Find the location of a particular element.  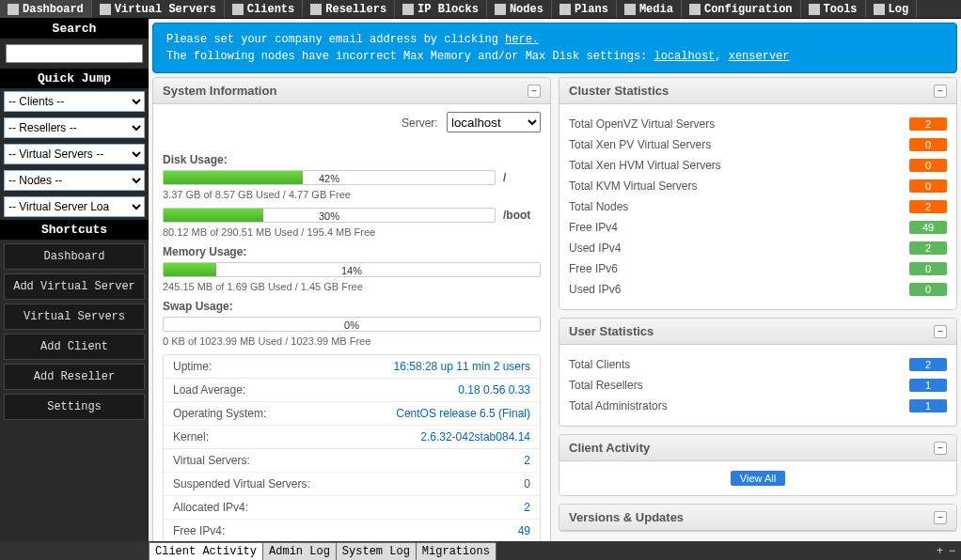

search-header: Search is located at coordinates (74, 28).